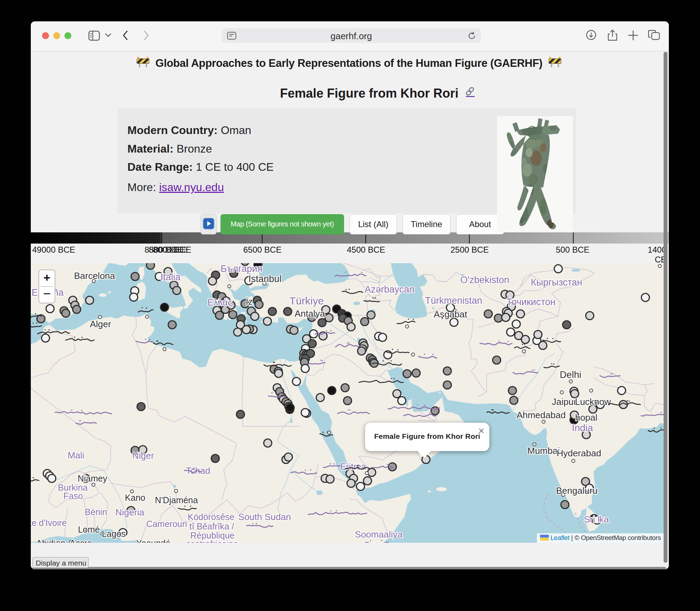  What do you see at coordinates (353, 466) in the screenshot?
I see `svg-text: Eritrea` at bounding box center [353, 466].